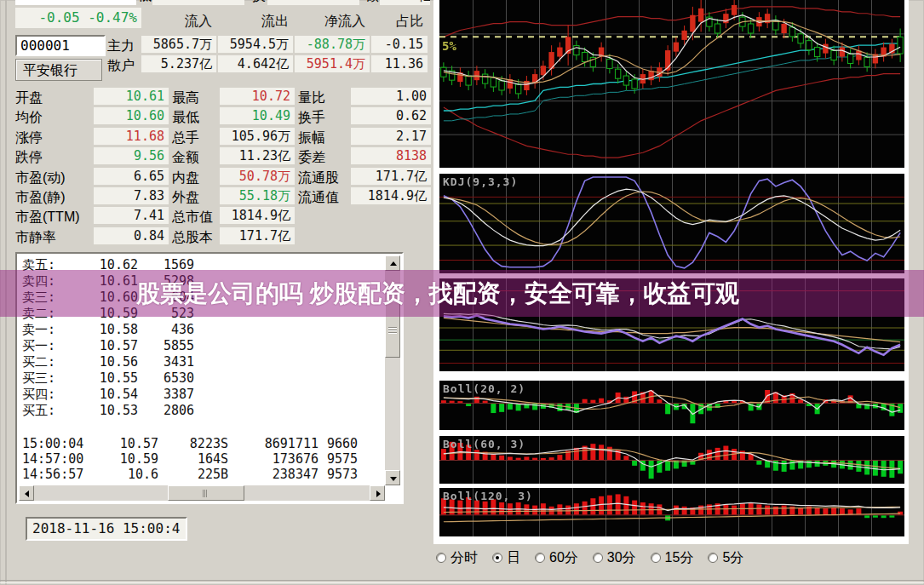 This screenshot has height=585, width=924. What do you see at coordinates (202, 378) in the screenshot?
I see `bid-row: 买三:10.556530` at bounding box center [202, 378].